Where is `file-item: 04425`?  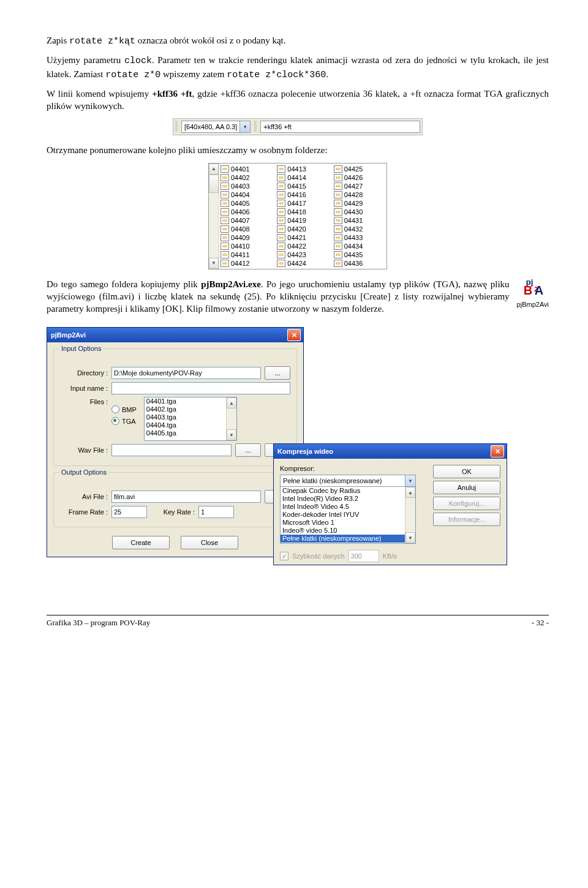 file-item: 04425 is located at coordinates (360, 169).